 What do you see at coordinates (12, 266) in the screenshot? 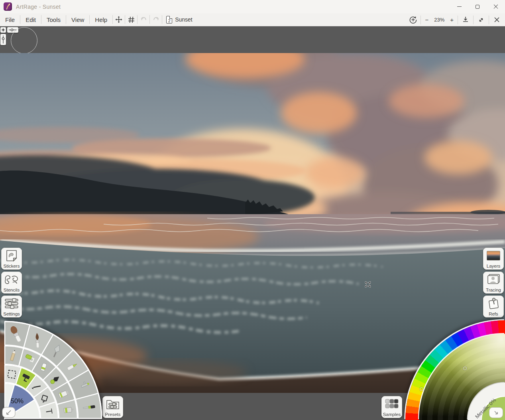
I see `stickers-label: Stickers` at bounding box center [12, 266].